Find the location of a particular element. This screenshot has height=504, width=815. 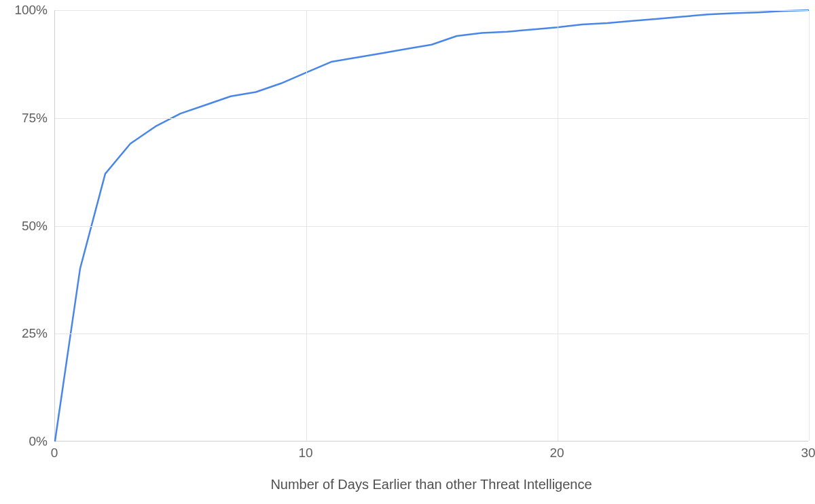

y-tick-label: 25% is located at coordinates (27, 334).